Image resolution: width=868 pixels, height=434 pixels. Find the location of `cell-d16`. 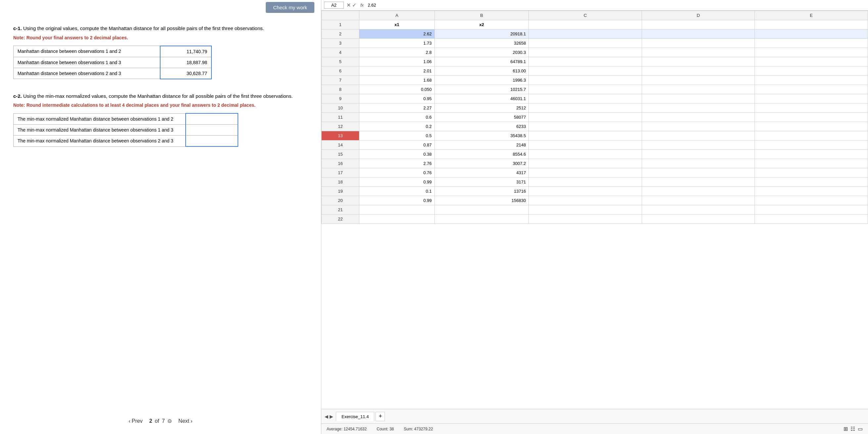

cell-d16 is located at coordinates (698, 164).